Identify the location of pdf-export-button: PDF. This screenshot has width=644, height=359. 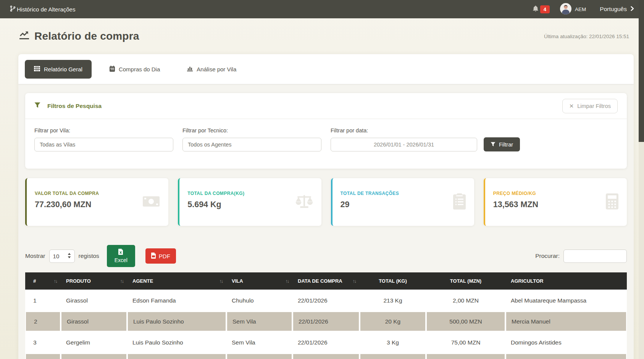
(161, 256).